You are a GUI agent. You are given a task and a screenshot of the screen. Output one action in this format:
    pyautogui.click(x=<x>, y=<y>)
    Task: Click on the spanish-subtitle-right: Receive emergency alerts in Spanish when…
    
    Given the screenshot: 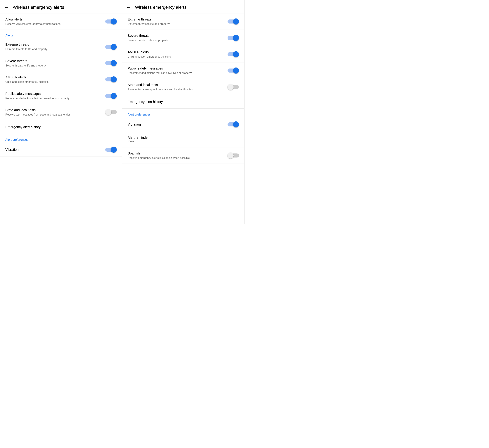 What is the action you would take?
    pyautogui.click(x=176, y=158)
    